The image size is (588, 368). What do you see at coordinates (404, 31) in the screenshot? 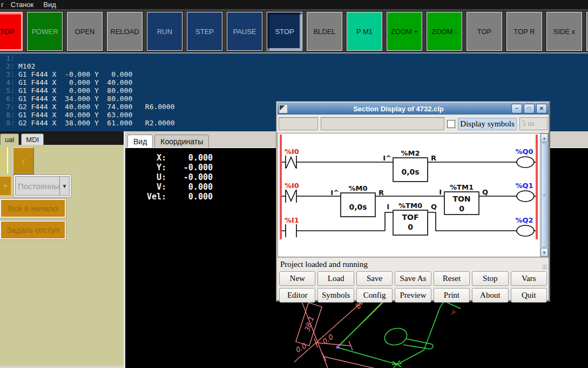
I see `toolbar-button-zoom-: ZOOM +` at bounding box center [404, 31].